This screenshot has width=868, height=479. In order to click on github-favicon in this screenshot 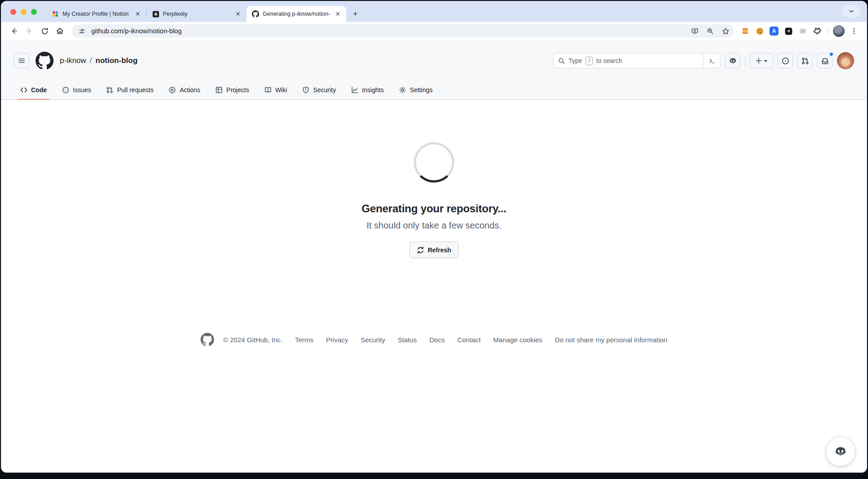, I will do `click(255, 14)`.